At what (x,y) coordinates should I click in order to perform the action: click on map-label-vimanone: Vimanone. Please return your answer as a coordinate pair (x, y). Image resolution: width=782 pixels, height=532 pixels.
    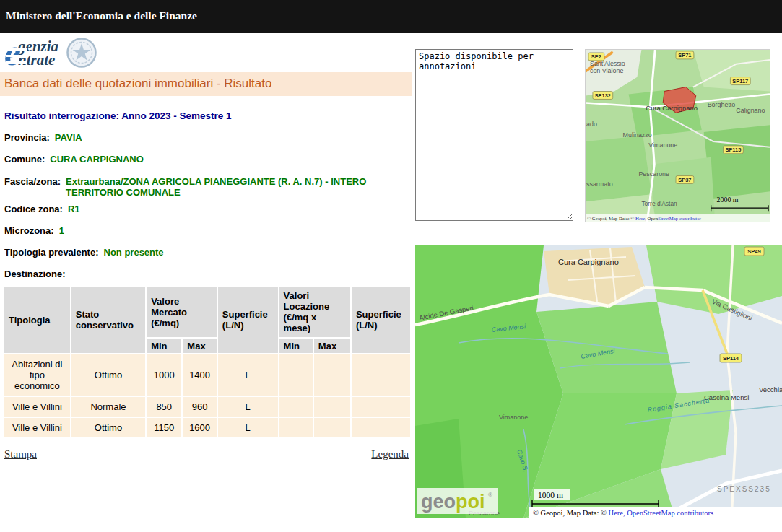
    Looking at the image, I should click on (513, 417).